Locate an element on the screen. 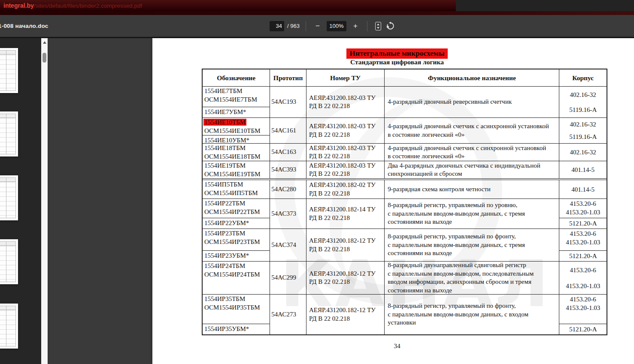  function-text: вводом информации, асинхронным сбросом и… is located at coordinates (472, 282).